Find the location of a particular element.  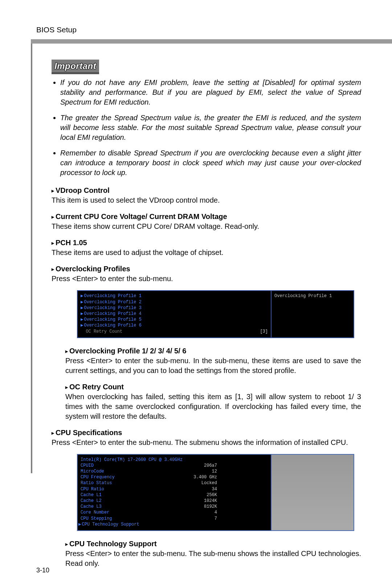

setting-cpu-technology-support: CPU Technology Support Press <Enter> to … is located at coordinates (213, 553).